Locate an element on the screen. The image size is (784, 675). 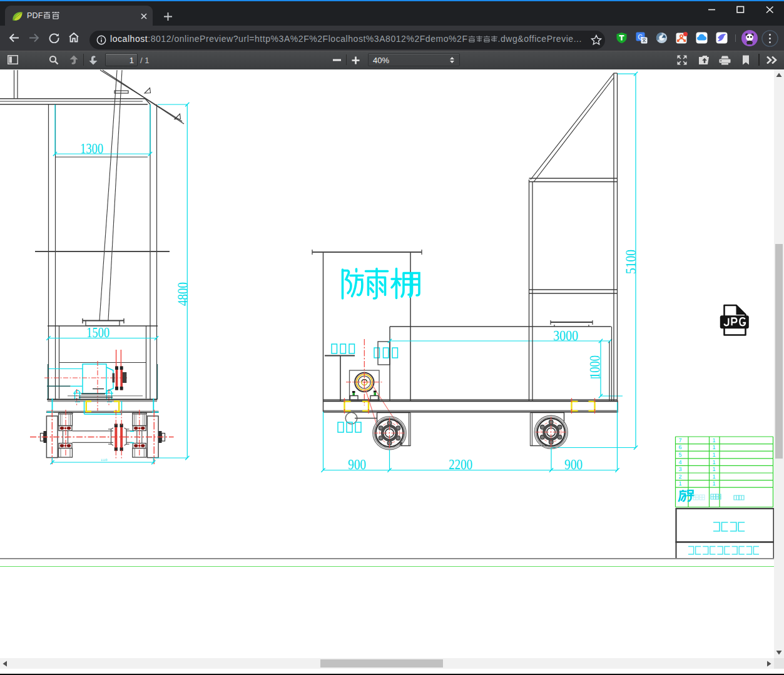
svg-text: 5100 is located at coordinates (631, 261).